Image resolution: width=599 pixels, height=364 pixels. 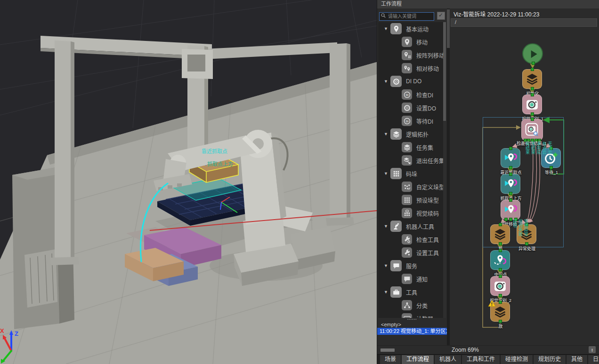 What do you see at coordinates (412, 253) in the screenshot?
I see `tree-item: 设置工具` at bounding box center [412, 253].